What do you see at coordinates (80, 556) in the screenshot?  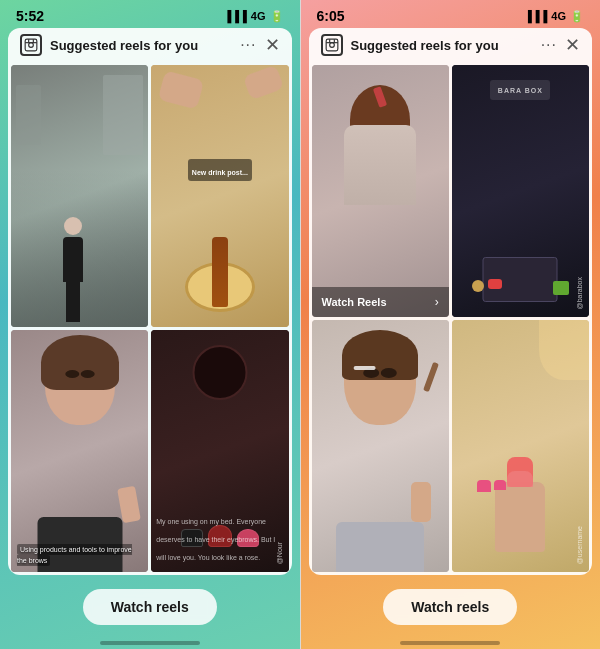 I see `beauty-overlay-text: Using products and tools to improve the …` at bounding box center [80, 556].